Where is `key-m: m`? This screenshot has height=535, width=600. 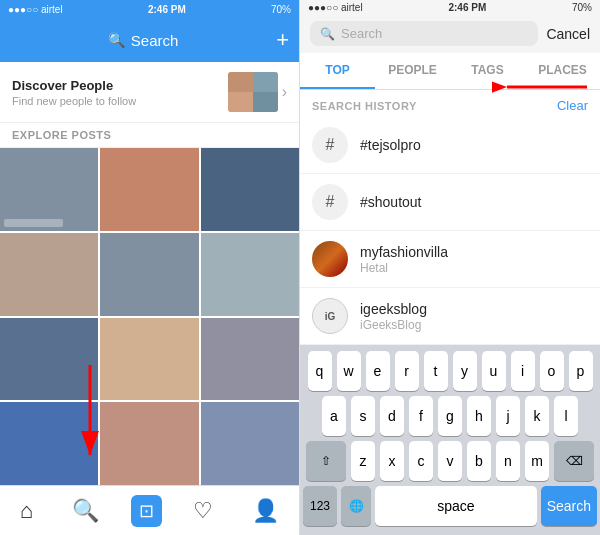 key-m: m is located at coordinates (537, 461).